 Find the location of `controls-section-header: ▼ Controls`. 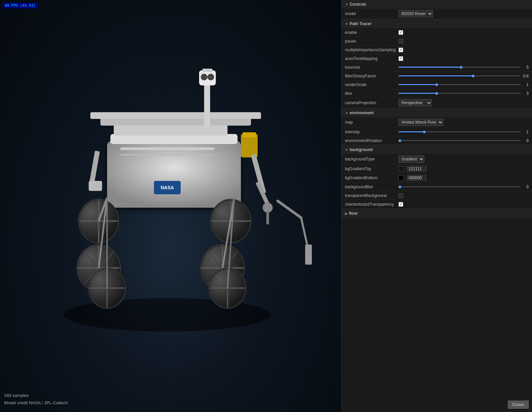

controls-section-header: ▼ Controls is located at coordinates (437, 4).